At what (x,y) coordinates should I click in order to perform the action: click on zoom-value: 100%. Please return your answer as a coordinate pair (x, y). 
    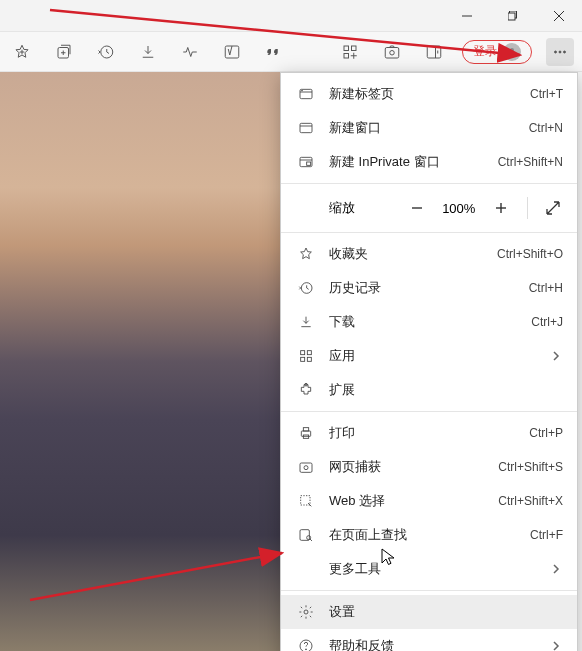
    Looking at the image, I should click on (459, 208).